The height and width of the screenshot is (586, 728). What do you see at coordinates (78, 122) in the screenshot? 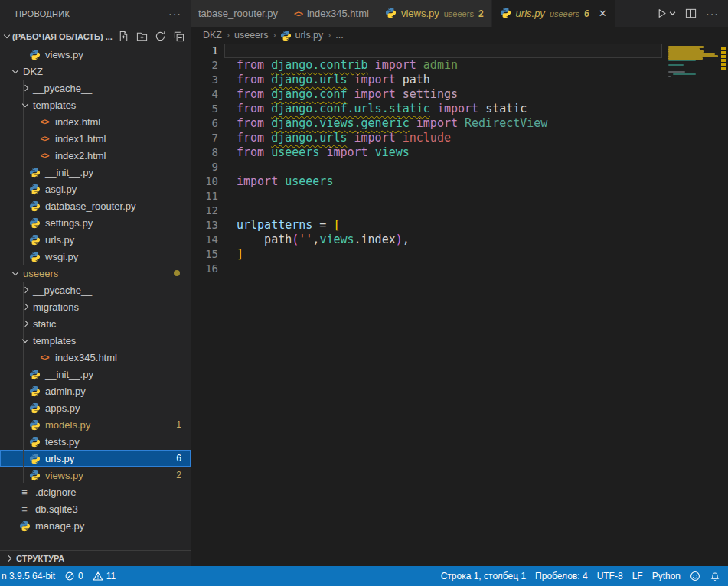
I see `tree-item-label: index.html` at bounding box center [78, 122].